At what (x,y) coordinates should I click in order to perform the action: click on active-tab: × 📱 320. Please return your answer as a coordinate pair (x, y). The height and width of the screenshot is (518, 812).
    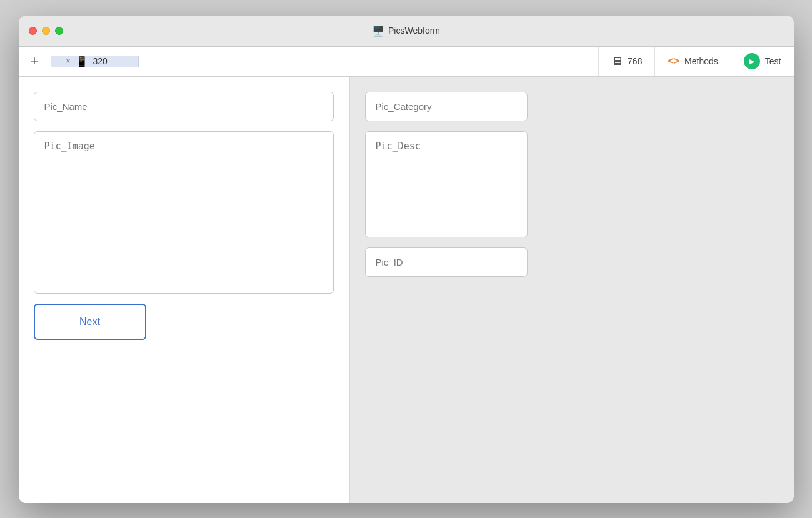
    Looking at the image, I should click on (95, 61).